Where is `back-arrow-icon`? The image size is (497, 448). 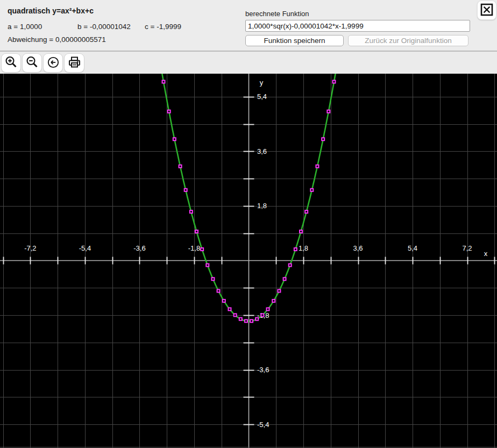
back-arrow-icon is located at coordinates (53, 63).